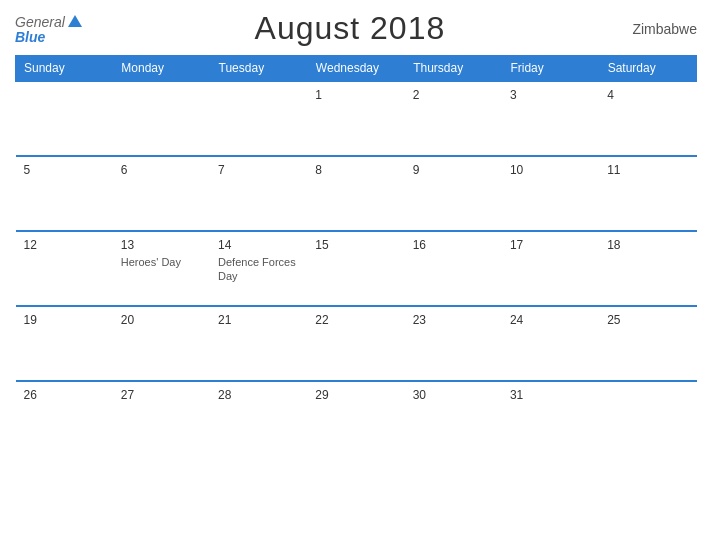 The height and width of the screenshot is (550, 712). Describe the element at coordinates (162, 418) in the screenshot. I see `day-cell-w4d1: 27` at that location.